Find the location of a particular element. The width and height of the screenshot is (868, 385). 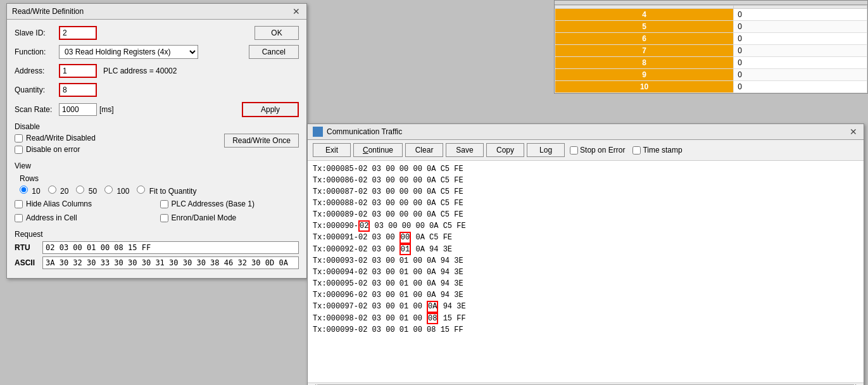

comm-scrollbar: ◀ ▶ is located at coordinates (586, 384).